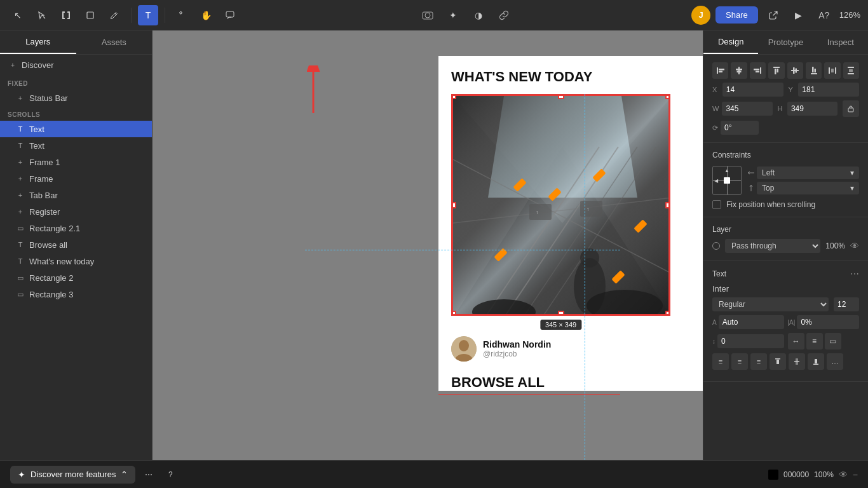 The height and width of the screenshot is (488, 868). I want to click on share-button: Share, so click(737, 15).